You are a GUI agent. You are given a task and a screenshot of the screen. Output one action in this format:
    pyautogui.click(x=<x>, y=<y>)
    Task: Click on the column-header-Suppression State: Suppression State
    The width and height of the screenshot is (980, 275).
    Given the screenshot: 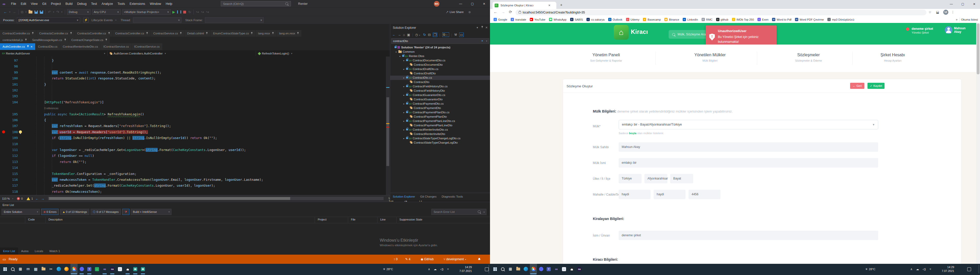 What is the action you would take?
    pyautogui.click(x=411, y=220)
    